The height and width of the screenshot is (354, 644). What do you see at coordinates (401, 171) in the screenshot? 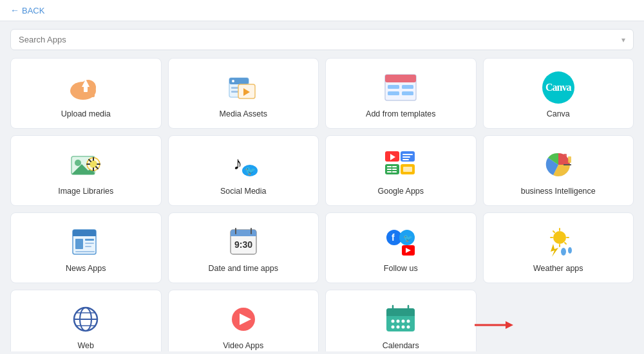
I see `app-card-google-apps: Google Apps` at bounding box center [401, 171].